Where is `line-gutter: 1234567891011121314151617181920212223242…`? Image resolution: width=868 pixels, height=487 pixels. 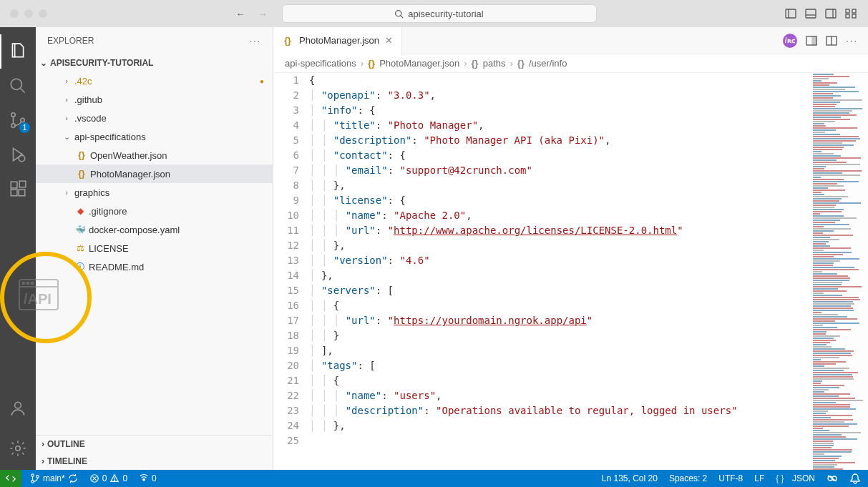 line-gutter: 1234567891011121314151617181920212223242… is located at coordinates (291, 272).